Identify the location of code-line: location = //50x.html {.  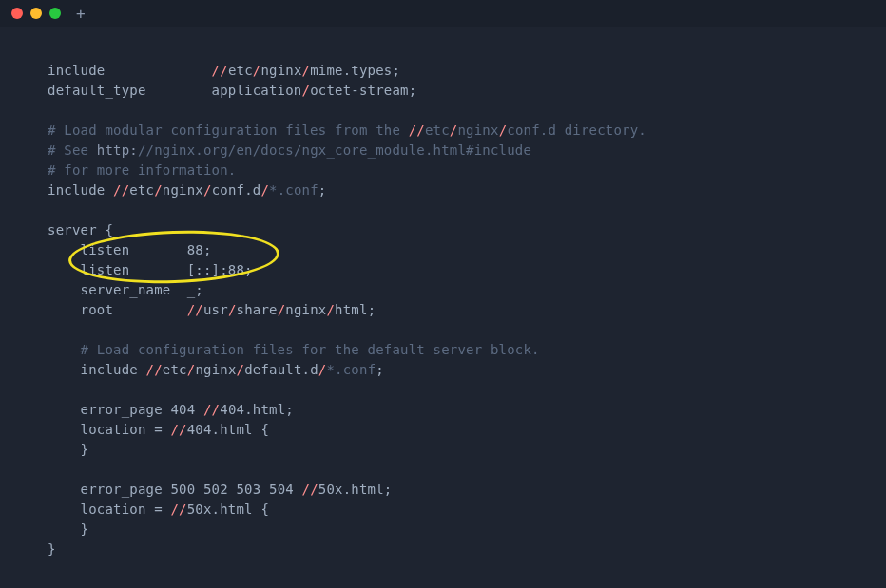
(467, 509).